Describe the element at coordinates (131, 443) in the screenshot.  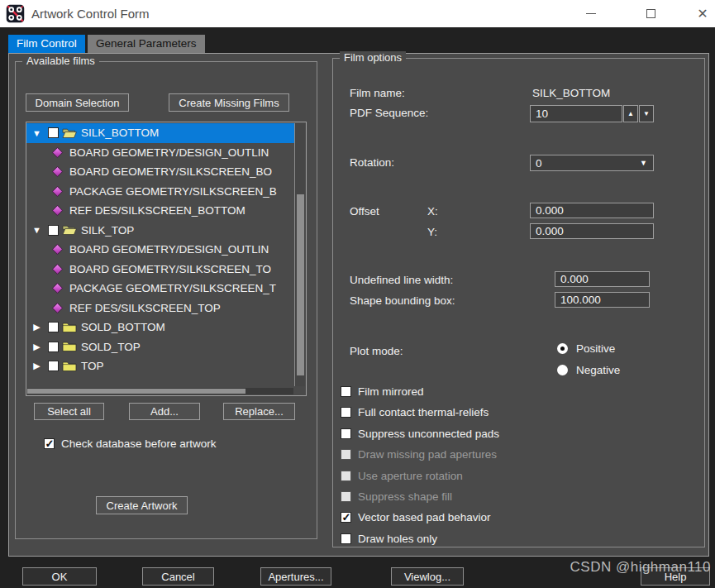
I see `check-database-row: Check database before artwork` at that location.